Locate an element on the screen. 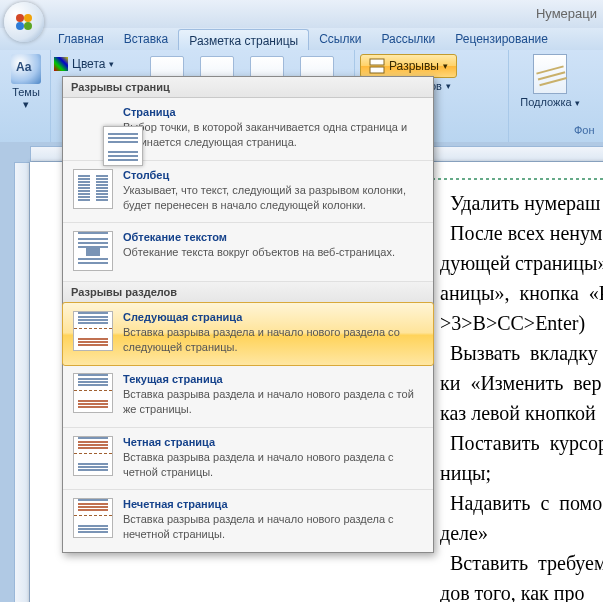 The image size is (603, 602). colors-icon is located at coordinates (61, 64).